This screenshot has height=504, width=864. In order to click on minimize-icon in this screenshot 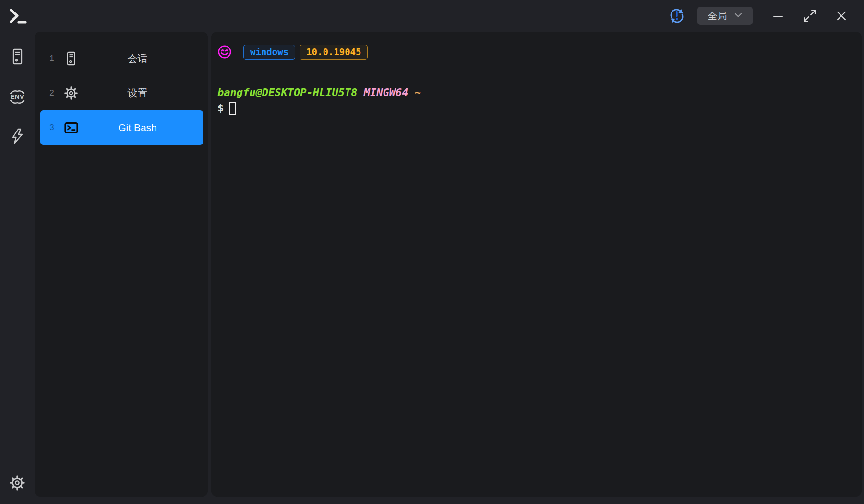, I will do `click(778, 16)`.